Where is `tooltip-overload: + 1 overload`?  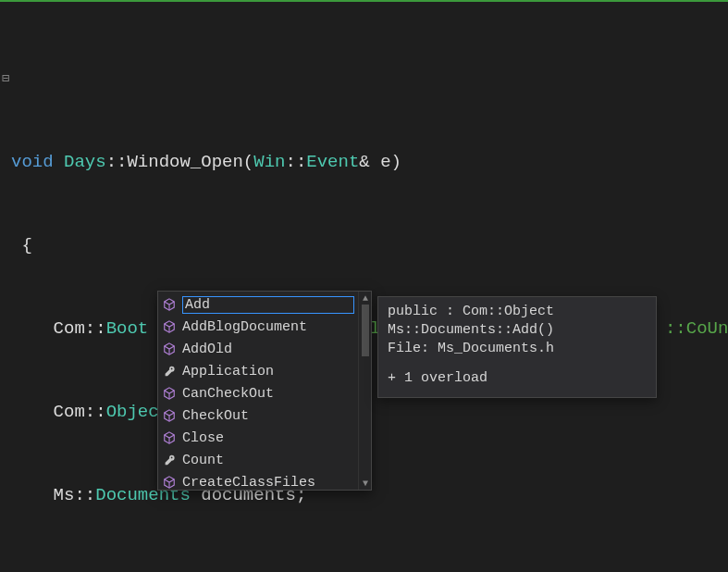
tooltip-overload: + 1 overload is located at coordinates (517, 379).